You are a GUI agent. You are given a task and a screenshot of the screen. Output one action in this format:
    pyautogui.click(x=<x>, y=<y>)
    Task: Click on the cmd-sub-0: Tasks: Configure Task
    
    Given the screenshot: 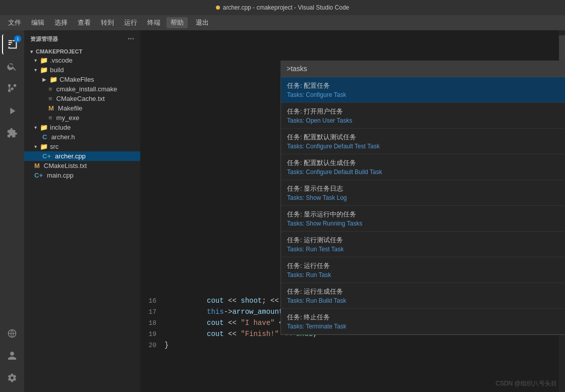 What is the action you would take?
    pyautogui.click(x=317, y=95)
    